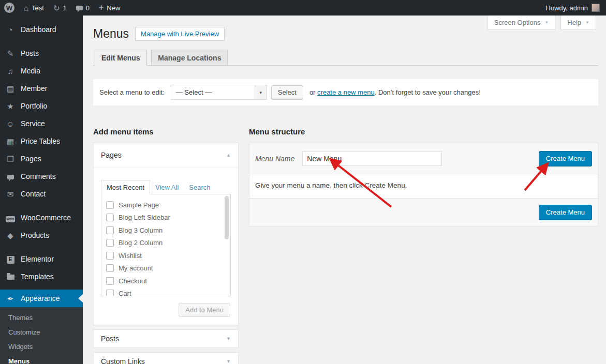 The height and width of the screenshot is (364, 606). Describe the element at coordinates (10, 71) in the screenshot. I see `media-icon: ♫` at that location.